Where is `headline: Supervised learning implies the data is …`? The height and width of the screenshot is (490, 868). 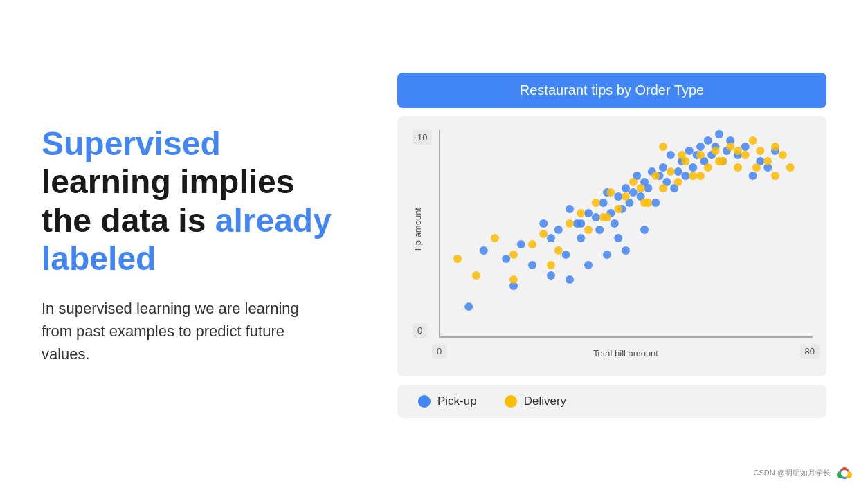
headline: Supervised learning implies the data is … is located at coordinates (187, 201).